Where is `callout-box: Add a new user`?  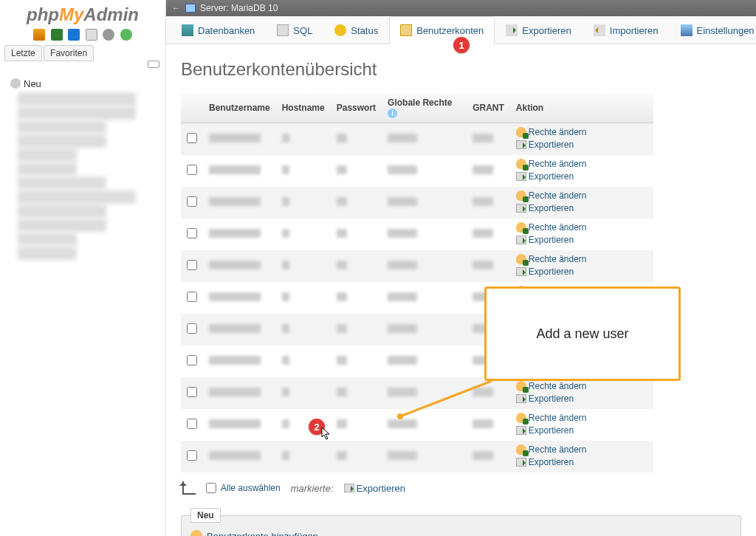
callout-box: Add a new user is located at coordinates (583, 334).